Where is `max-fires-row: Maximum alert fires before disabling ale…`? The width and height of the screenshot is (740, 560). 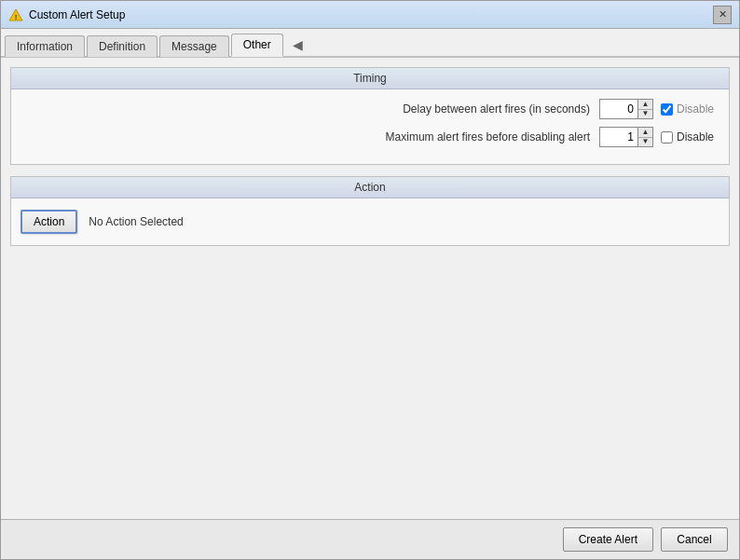 max-fires-row: Maximum alert fires before disabling ale… is located at coordinates (370, 137).